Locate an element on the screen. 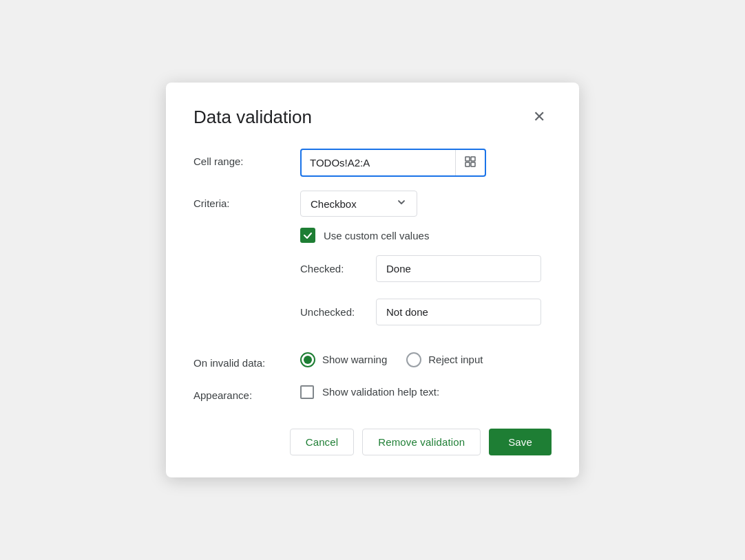  show-warning-radio is located at coordinates (308, 360).